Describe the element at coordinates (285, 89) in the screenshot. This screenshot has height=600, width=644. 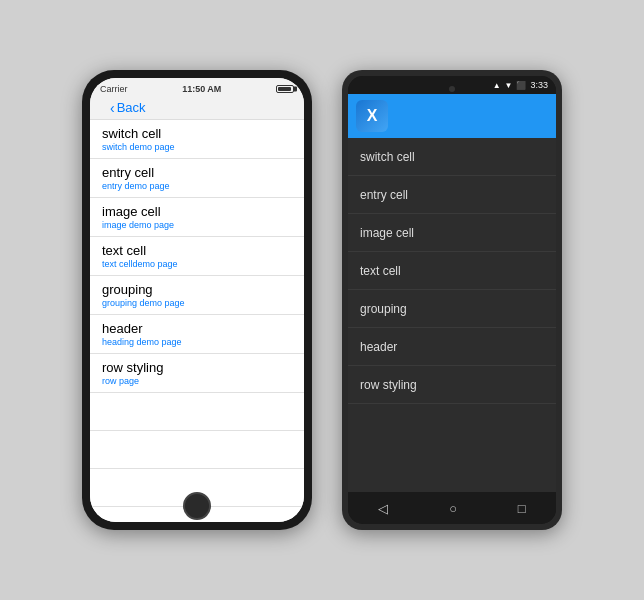
I see `ios-battery-icon` at that location.